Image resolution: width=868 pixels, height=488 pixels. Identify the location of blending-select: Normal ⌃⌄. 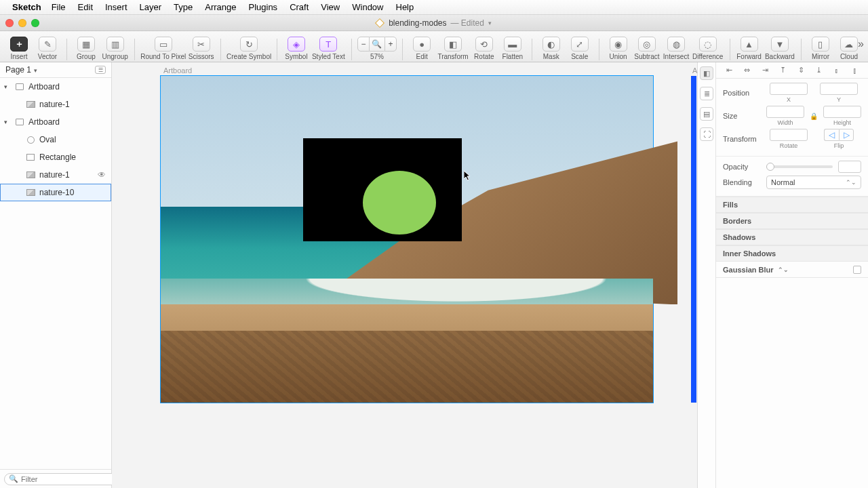
(814, 182).